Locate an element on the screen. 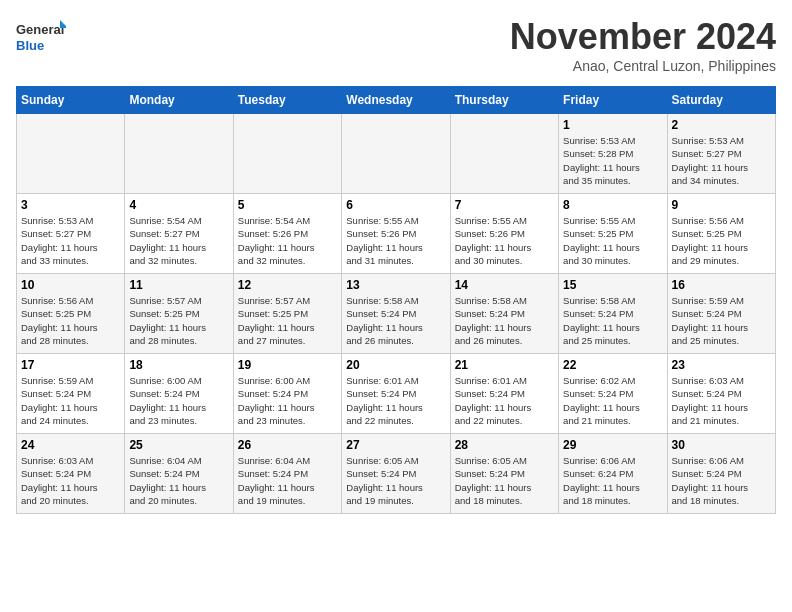  calendar-cell: 27Sunrise: 6:05 AM Sunset: 5:24 PM Dayli… is located at coordinates (396, 474).